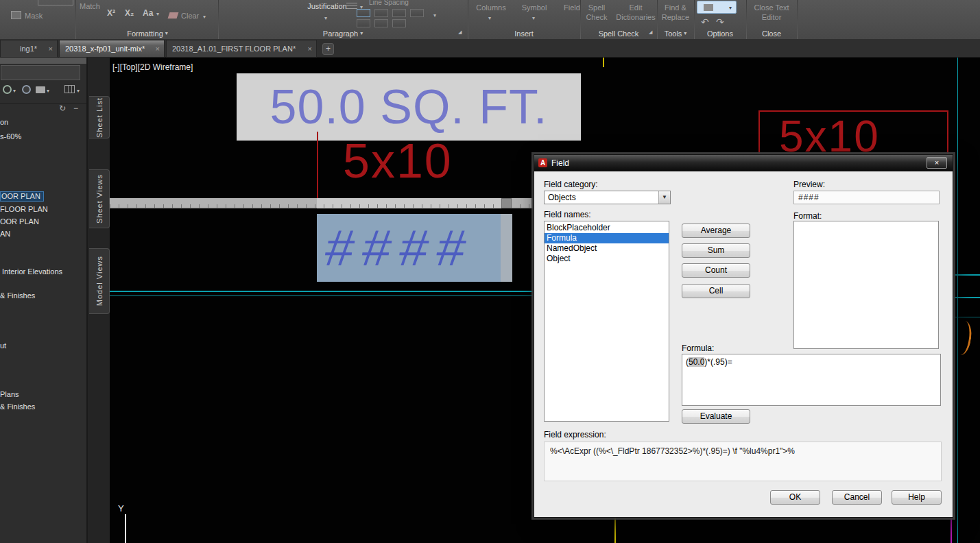 This screenshot has height=543, width=980. What do you see at coordinates (636, 13) in the screenshot?
I see `edit-dictionaries-button: Edit Dictionaries` at bounding box center [636, 13].